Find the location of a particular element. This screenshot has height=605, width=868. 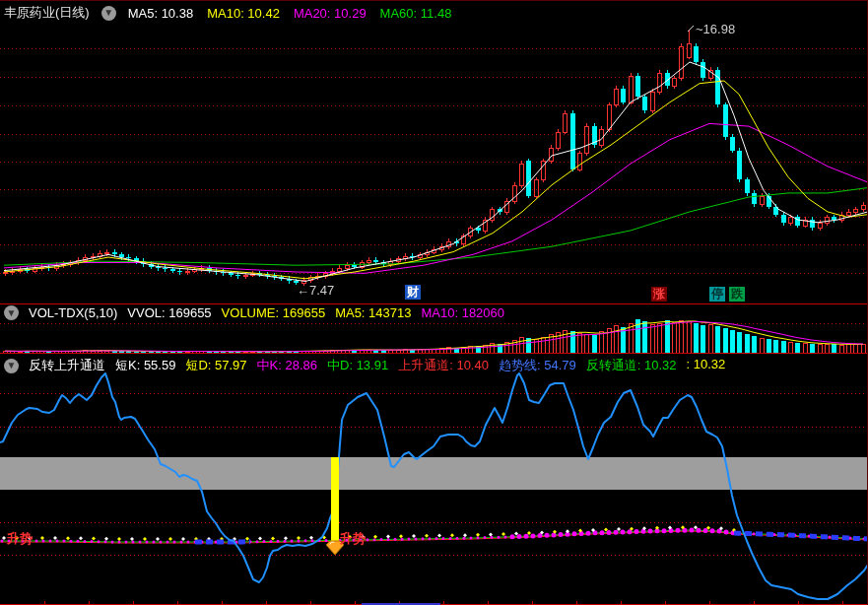

indicator-value-label: : 10.32 is located at coordinates (705, 366).